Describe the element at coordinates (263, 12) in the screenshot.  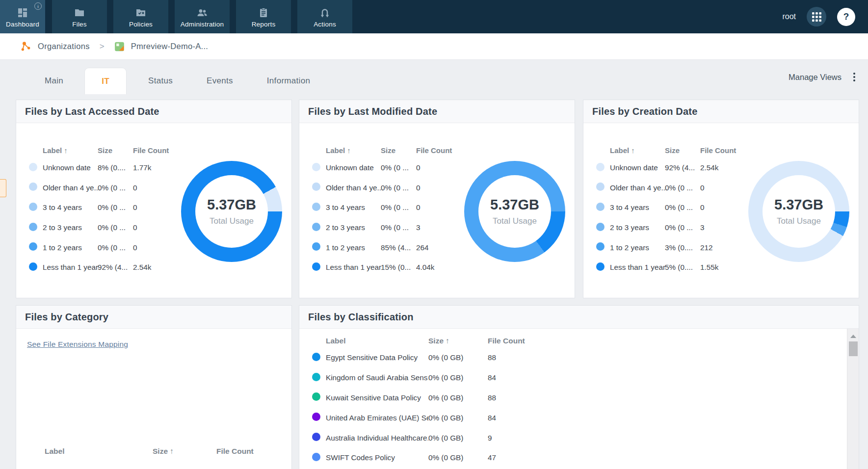
I see `clipboard-icon` at that location.